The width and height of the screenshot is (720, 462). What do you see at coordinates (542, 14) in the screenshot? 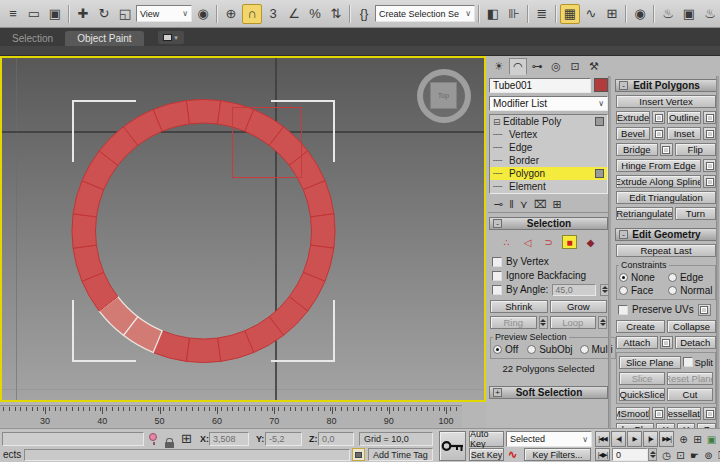
I see `layer-manager-icon: ≣` at bounding box center [542, 14].